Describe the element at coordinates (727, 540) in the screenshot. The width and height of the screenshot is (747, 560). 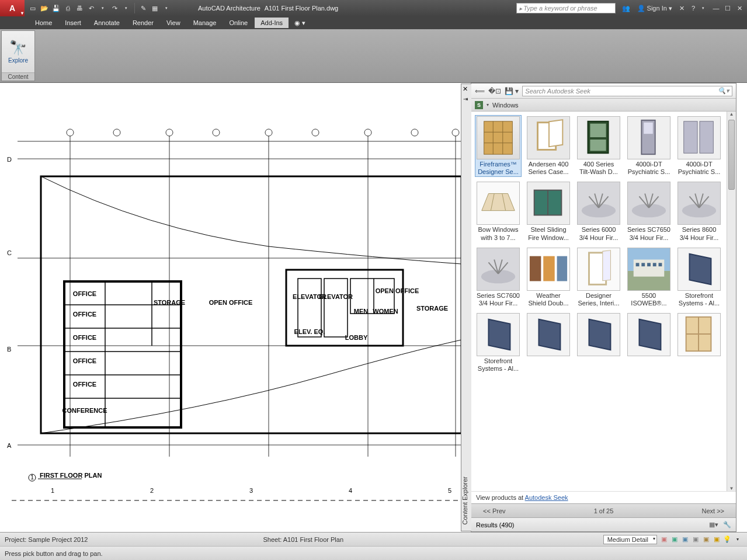
I see `tray-icon-7: 💡` at that location.